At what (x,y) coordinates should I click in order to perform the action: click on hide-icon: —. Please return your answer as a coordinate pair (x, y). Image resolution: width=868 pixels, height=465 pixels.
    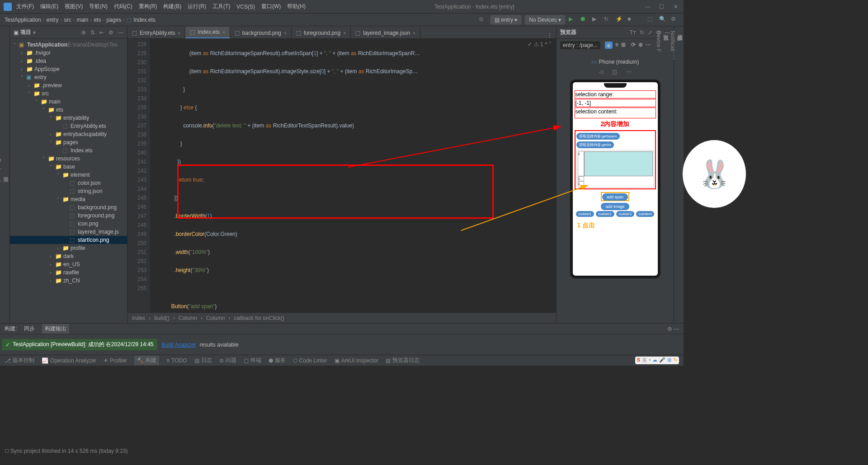
    Looking at the image, I should click on (121, 33).